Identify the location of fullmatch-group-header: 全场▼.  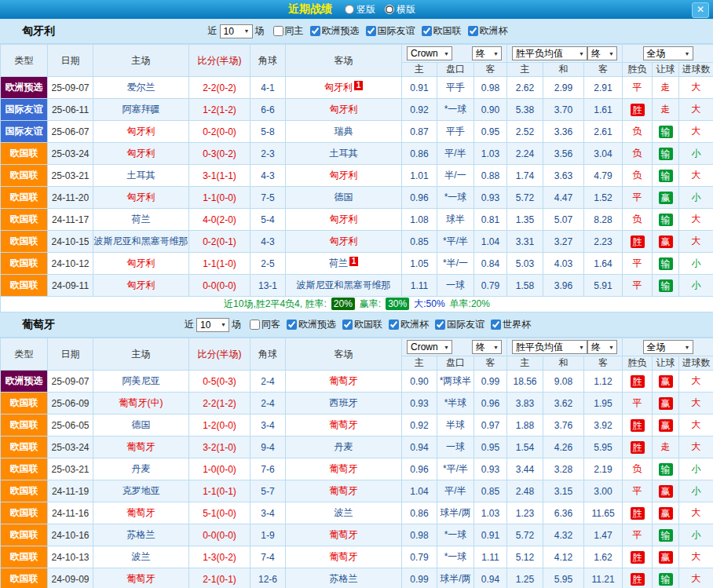
(667, 53).